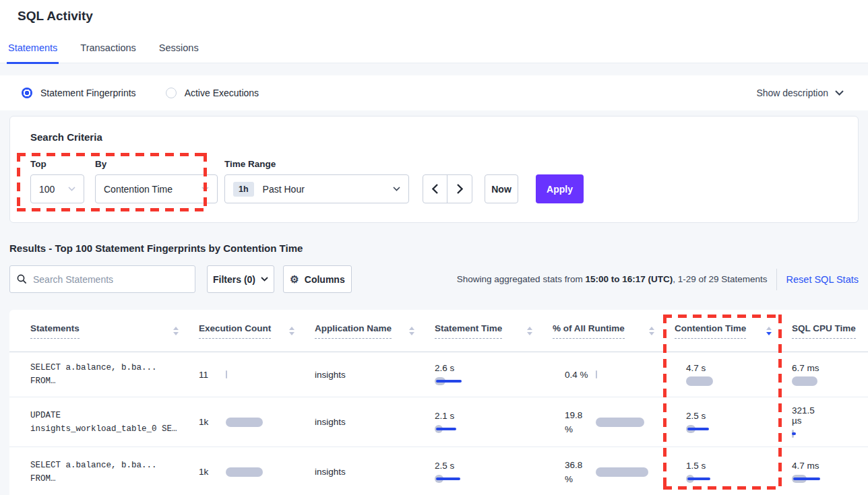  Describe the element at coordinates (108, 51) in the screenshot. I see `tab-transactions: Transactions` at that location.